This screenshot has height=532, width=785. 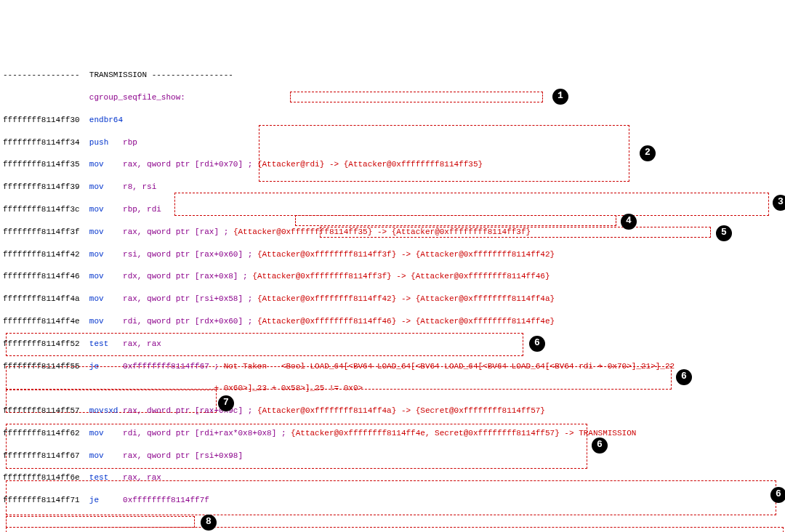 What do you see at coordinates (648, 153) in the screenshot?
I see `badge-2: 2` at bounding box center [648, 153].